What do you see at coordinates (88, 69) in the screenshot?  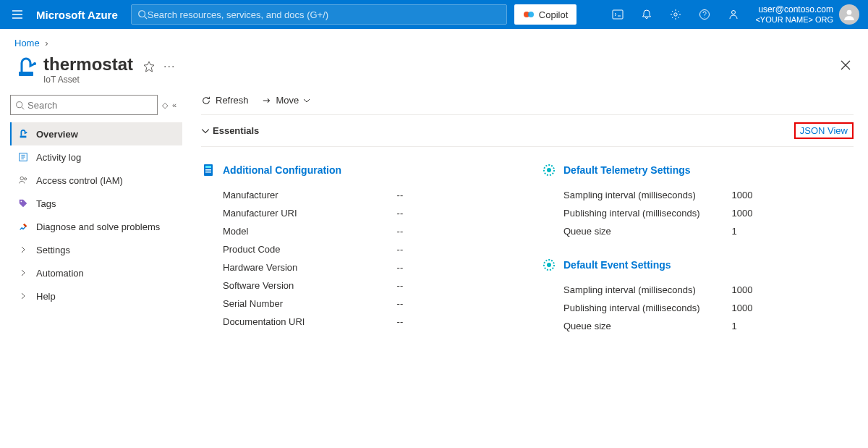 I see `title-text: thermostat IoT Asset` at bounding box center [88, 69].